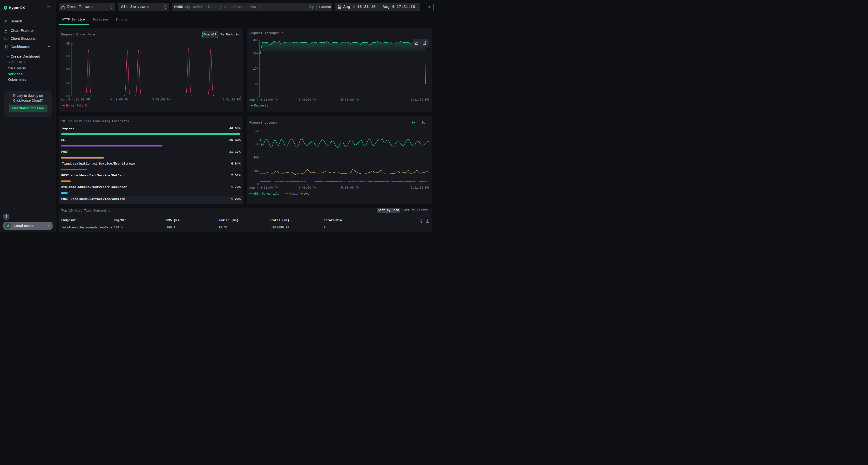 The width and height of the screenshot is (868, 465). Describe the element at coordinates (256, 171) in the screenshot. I see `svg-text: 200` at that location.